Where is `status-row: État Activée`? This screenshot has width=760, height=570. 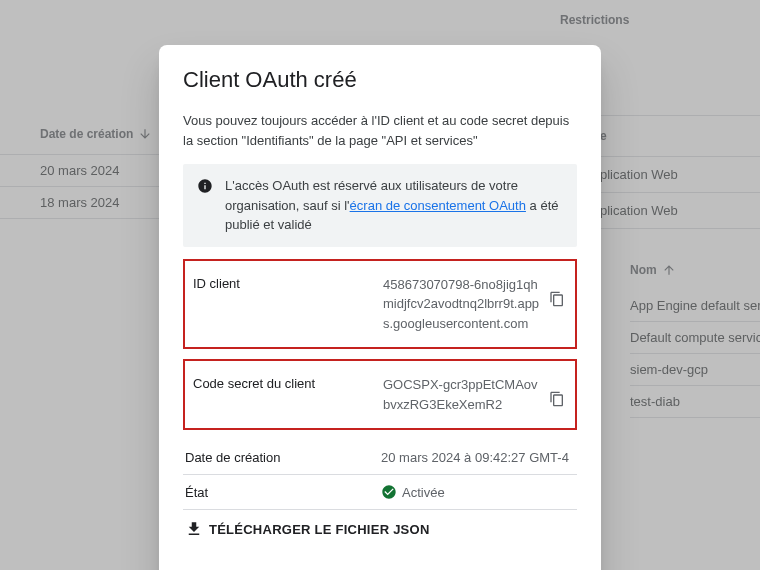 status-row: État Activée is located at coordinates (380, 492).